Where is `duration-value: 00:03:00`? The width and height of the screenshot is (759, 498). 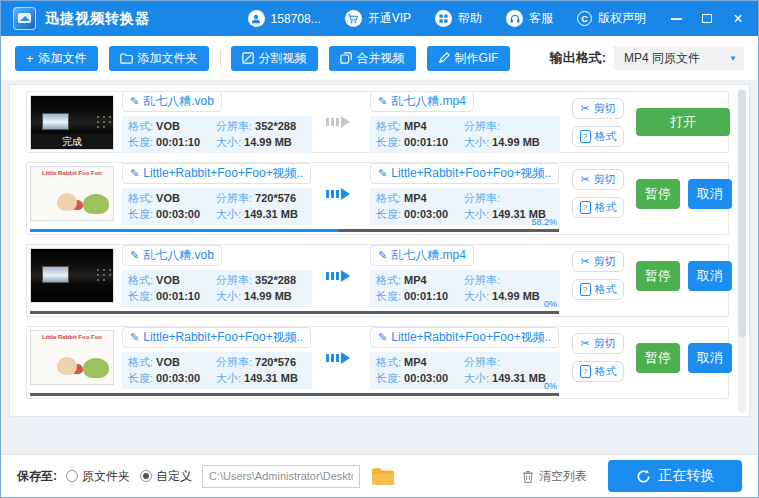 duration-value: 00:03:00 is located at coordinates (426, 214).